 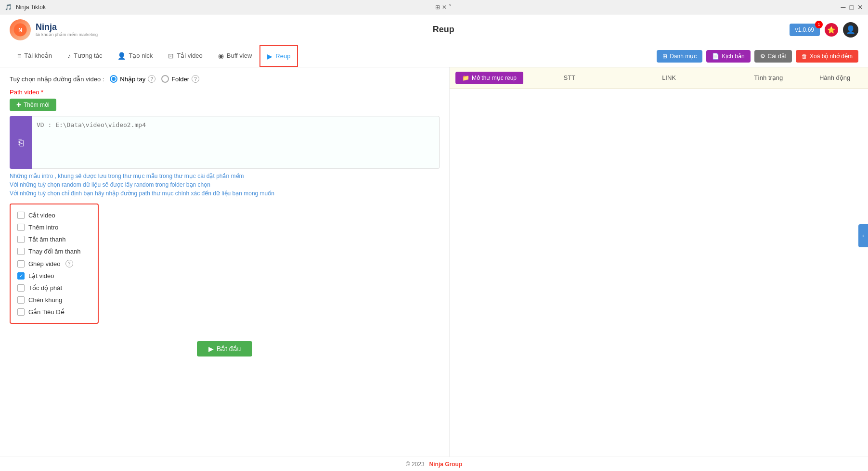 I want to click on cai-dat-button: ⚙ Cài đặt, so click(x=773, y=56).